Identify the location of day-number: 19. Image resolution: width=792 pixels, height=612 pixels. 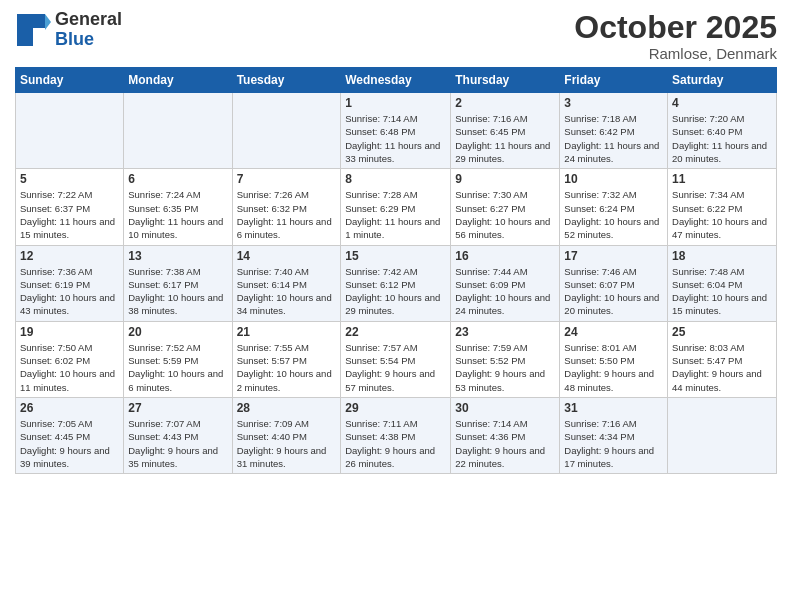
(70, 332).